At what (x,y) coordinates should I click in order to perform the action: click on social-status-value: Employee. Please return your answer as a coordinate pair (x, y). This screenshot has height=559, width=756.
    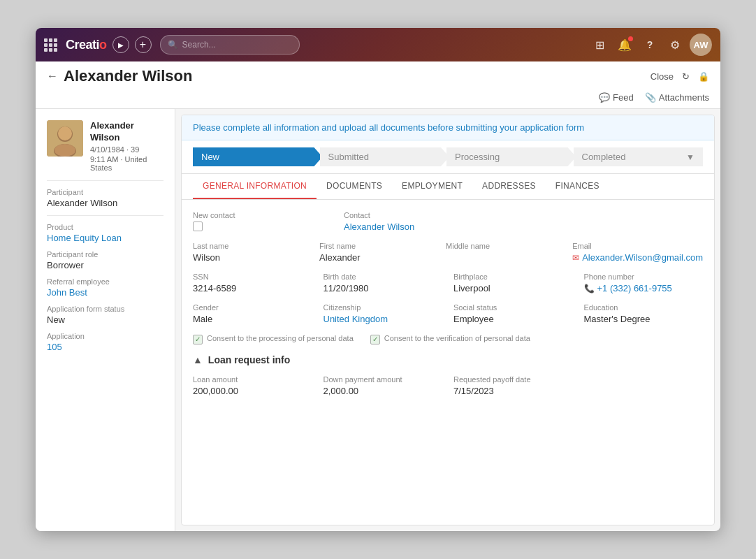
    Looking at the image, I should click on (513, 319).